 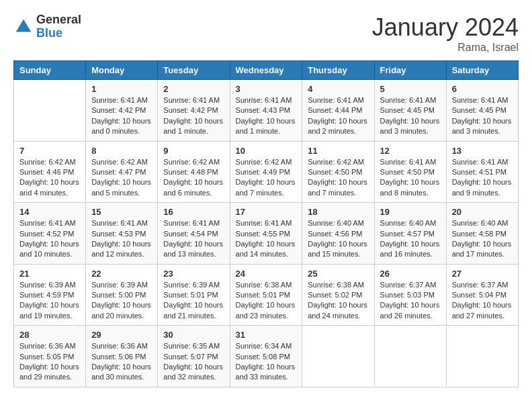 I want to click on header-monday: Monday, so click(x=122, y=71).